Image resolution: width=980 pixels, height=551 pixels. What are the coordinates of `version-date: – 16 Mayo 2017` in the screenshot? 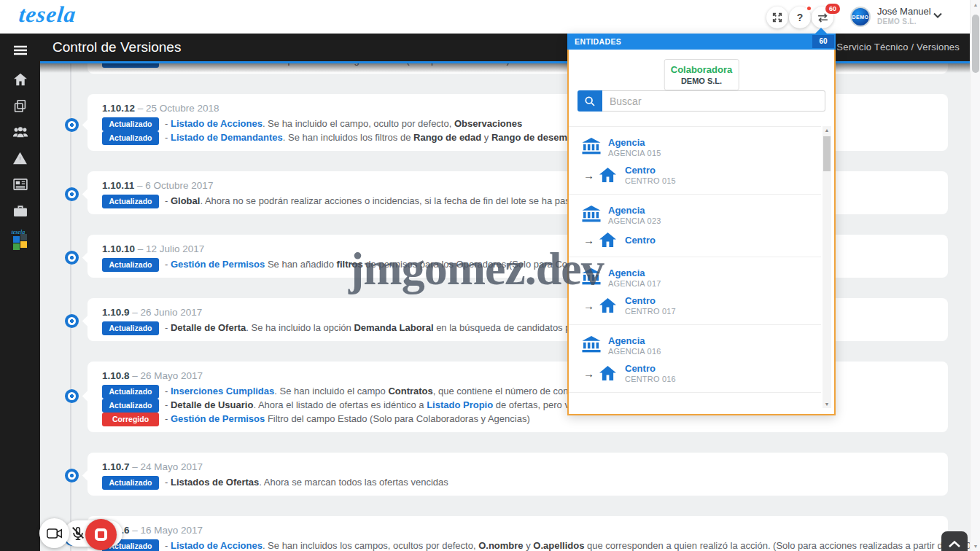 It's located at (168, 531).